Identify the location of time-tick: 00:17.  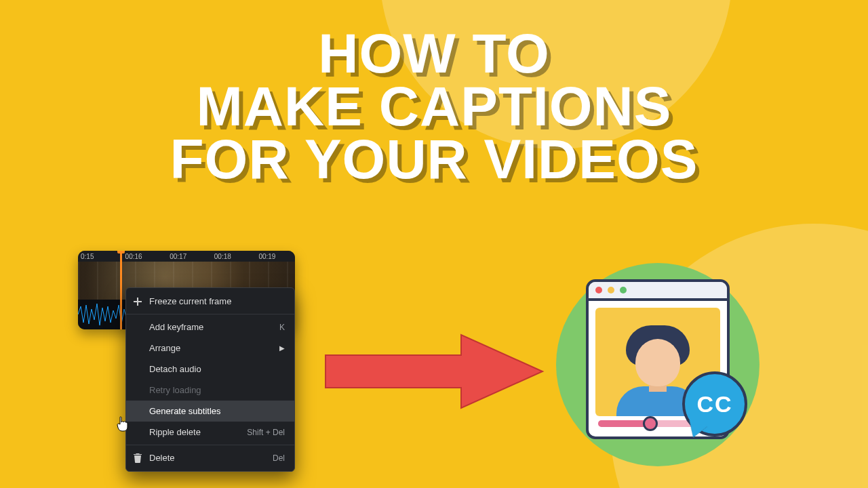
(186, 256).